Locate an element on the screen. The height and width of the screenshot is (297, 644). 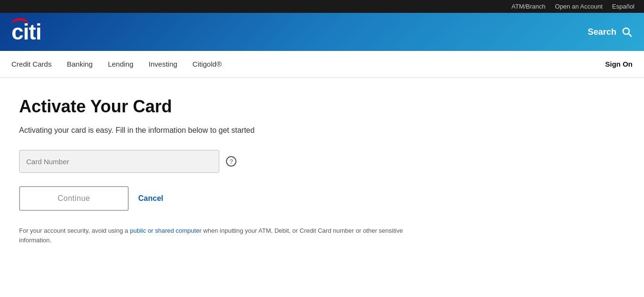
search-label: Search is located at coordinates (602, 32).